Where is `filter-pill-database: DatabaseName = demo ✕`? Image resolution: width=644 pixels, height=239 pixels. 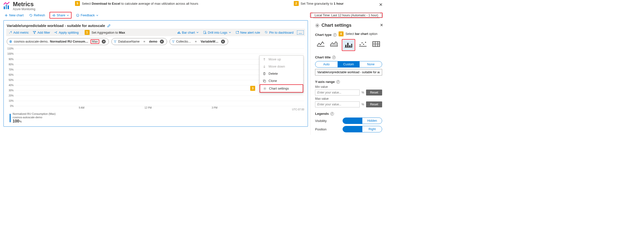 filter-pill-database: DatabaseName = demo ✕ is located at coordinates (139, 42).